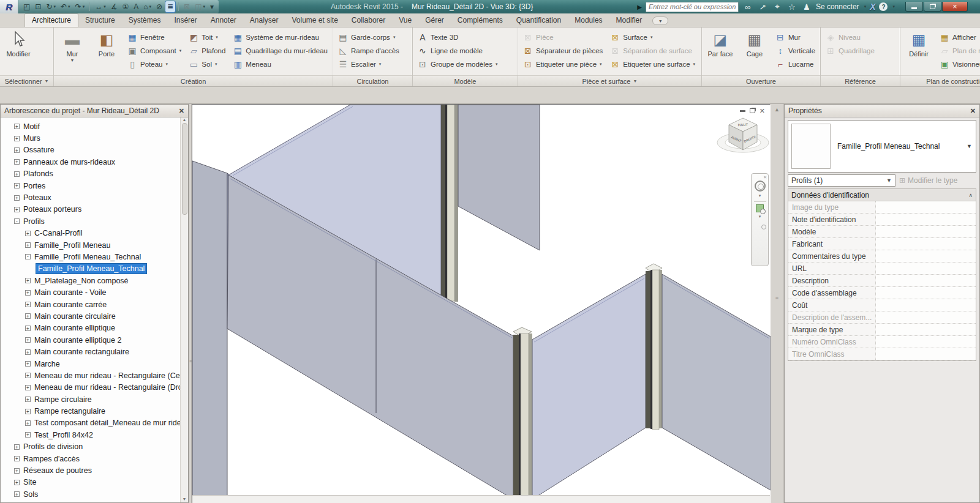 The width and height of the screenshot is (980, 503). What do you see at coordinates (764, 227) in the screenshot?
I see `navbar-settings-icon` at bounding box center [764, 227].